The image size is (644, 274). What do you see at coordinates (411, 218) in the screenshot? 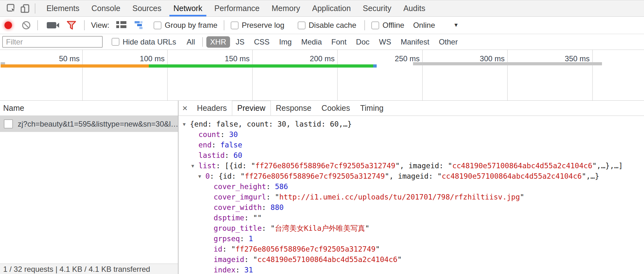
I see `preview-tree-row: dsptime: ""` at bounding box center [411, 218].